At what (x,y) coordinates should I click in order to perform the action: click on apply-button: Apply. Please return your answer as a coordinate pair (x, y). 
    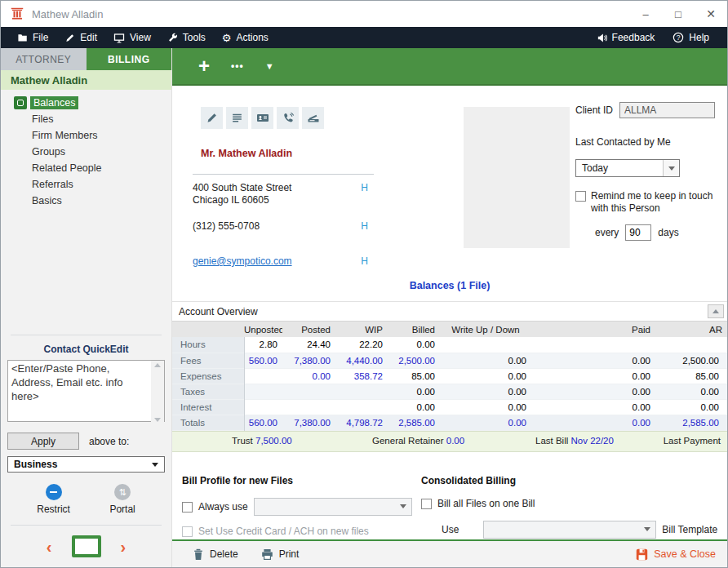
    Looking at the image, I should click on (43, 441).